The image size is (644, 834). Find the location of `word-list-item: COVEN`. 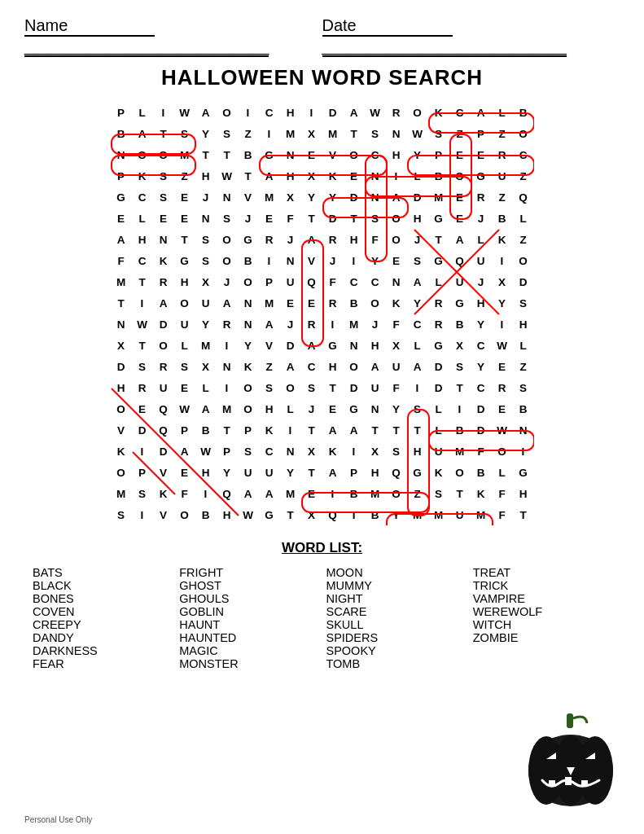

word-list-item: COVEN is located at coordinates (102, 612).